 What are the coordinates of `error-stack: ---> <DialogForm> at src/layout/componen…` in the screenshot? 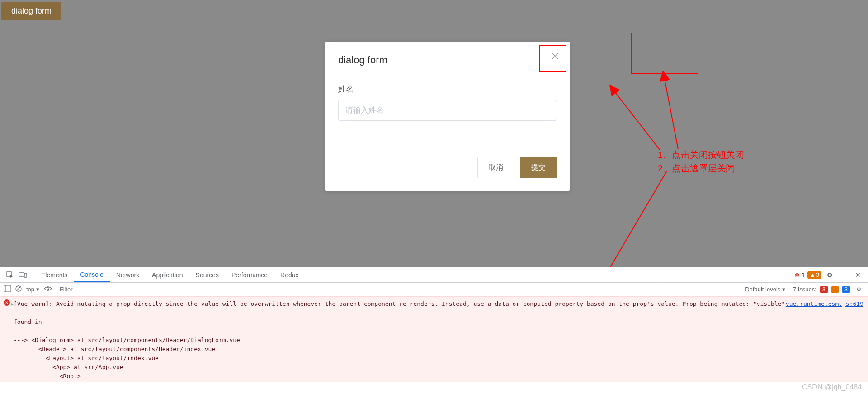 It's located at (127, 358).